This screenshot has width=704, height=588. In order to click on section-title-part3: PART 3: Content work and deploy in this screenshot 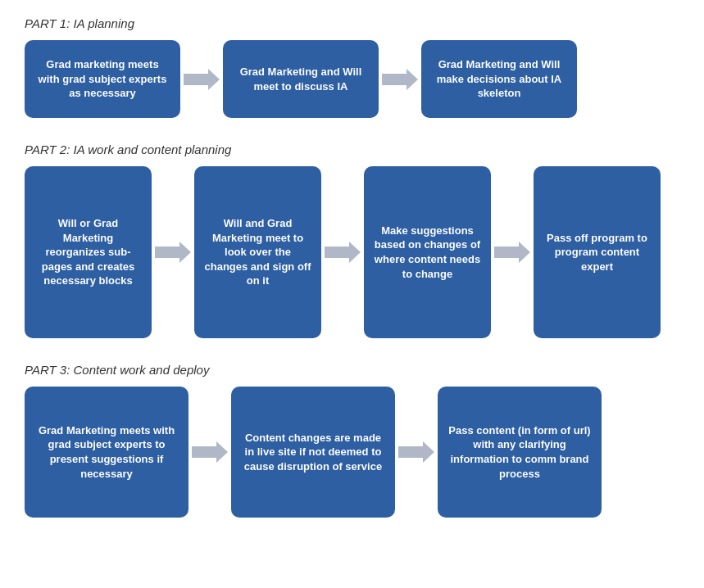, I will do `click(352, 370)`.